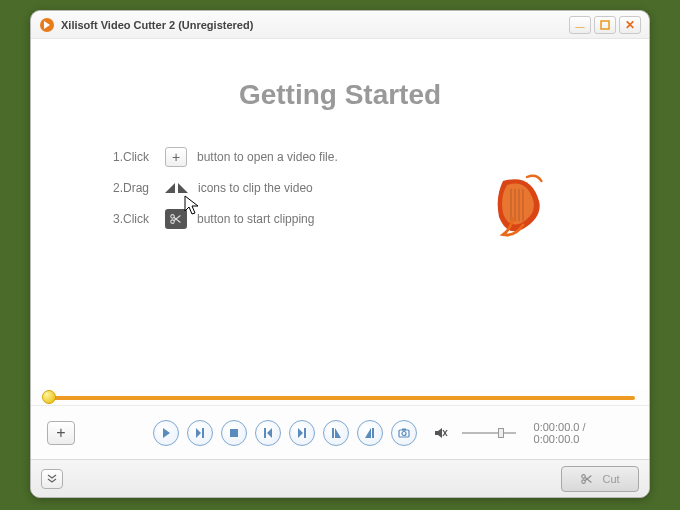  I want to click on scissors-icon, so click(587, 479).